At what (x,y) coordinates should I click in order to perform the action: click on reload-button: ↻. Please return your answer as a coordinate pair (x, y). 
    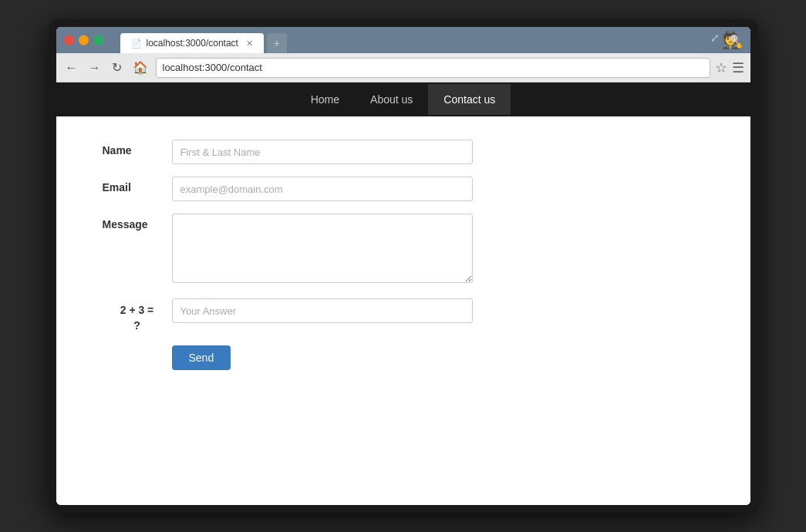
    Looking at the image, I should click on (117, 68).